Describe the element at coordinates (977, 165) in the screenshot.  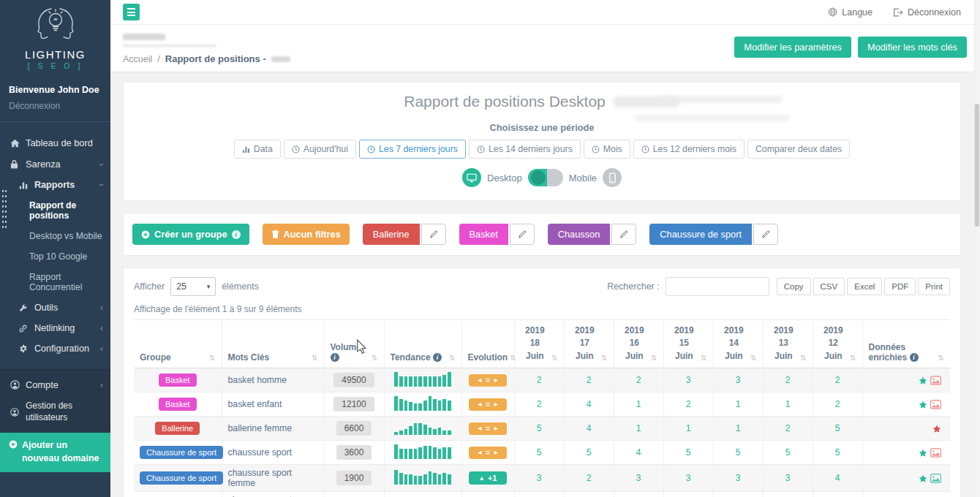
I see `scrollbar-thumb` at that location.